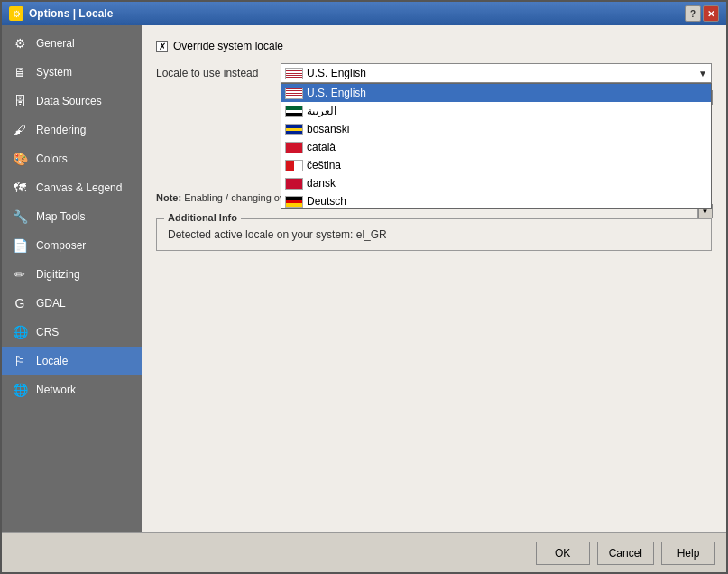 This screenshot has width=728, height=574. Describe the element at coordinates (72, 72) in the screenshot. I see `sidebar-item-system: 🖥System` at that location.